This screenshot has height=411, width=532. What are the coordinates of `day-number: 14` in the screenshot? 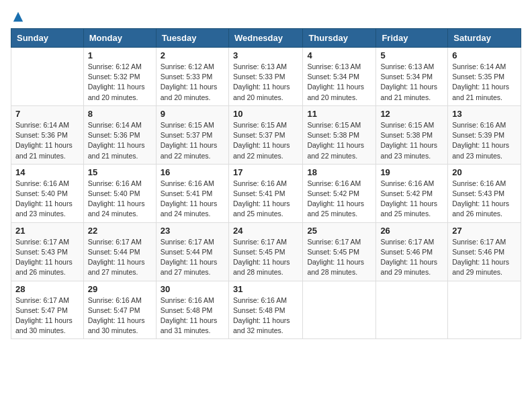 It's located at (47, 172).